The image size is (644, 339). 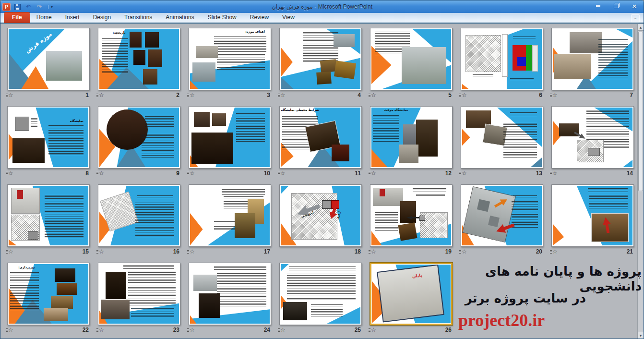 What do you see at coordinates (322, 18) in the screenshot?
I see `ribbon-tab-row: FileHomeInsertDesignTransitionsAnimation…` at bounding box center [322, 18].